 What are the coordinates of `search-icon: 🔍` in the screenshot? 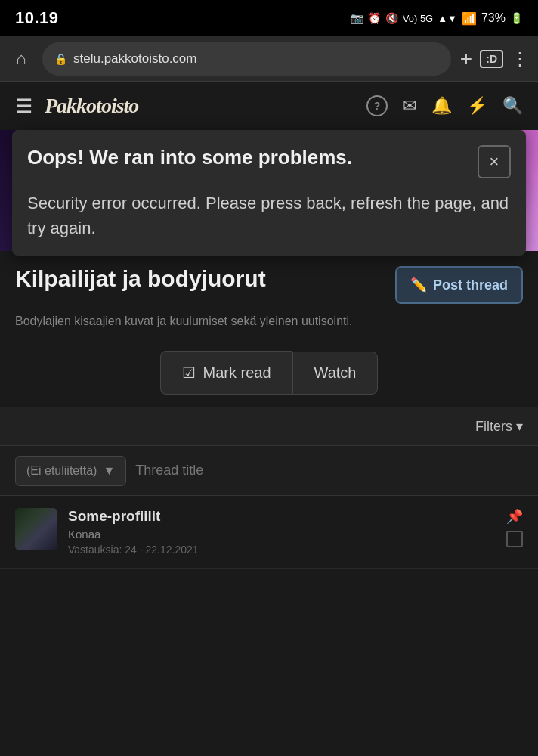 It's located at (512, 106).